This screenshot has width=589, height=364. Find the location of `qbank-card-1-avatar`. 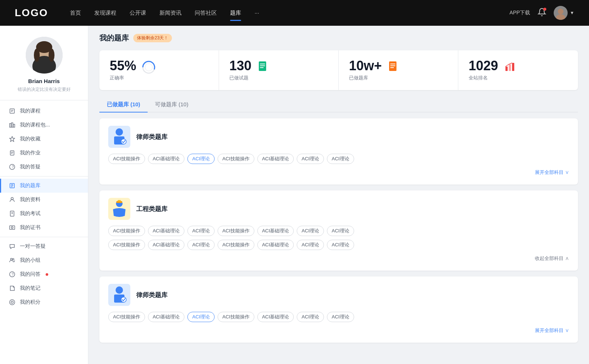

qbank-card-1-avatar is located at coordinates (119, 209).